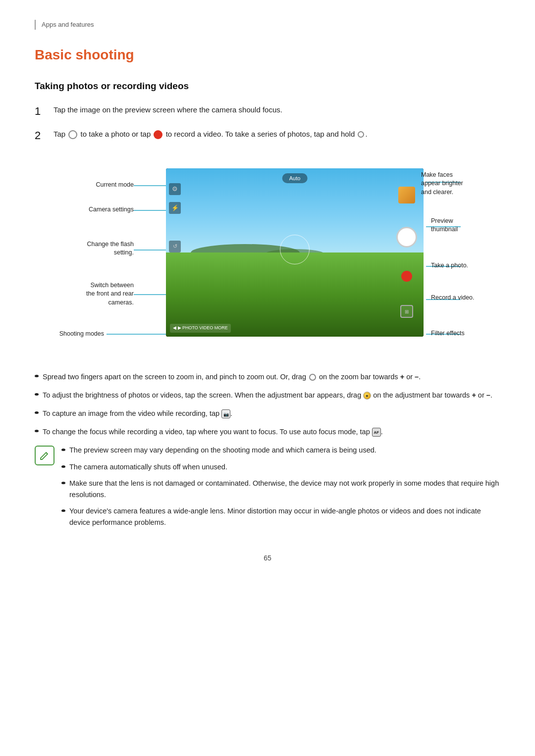  I want to click on note-list: The preview screen may vary depending on…, so click(281, 489).